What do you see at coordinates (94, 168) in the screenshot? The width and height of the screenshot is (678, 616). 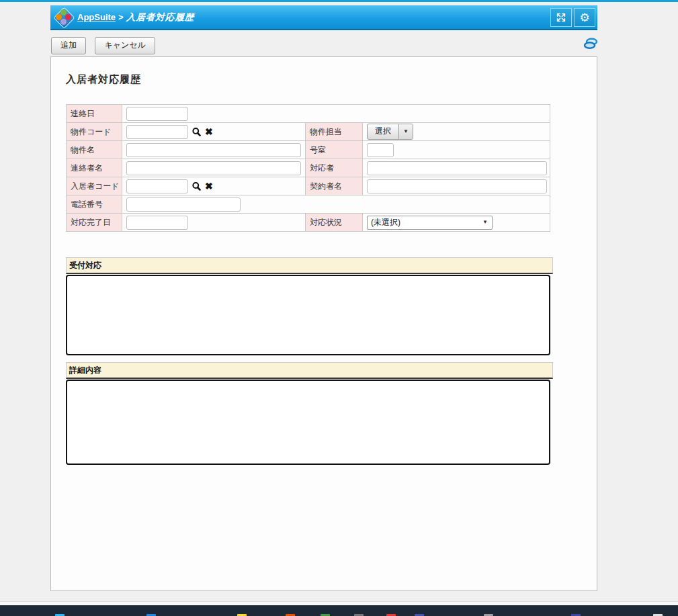 I see `field-label-contact-person: 連絡者名` at bounding box center [94, 168].